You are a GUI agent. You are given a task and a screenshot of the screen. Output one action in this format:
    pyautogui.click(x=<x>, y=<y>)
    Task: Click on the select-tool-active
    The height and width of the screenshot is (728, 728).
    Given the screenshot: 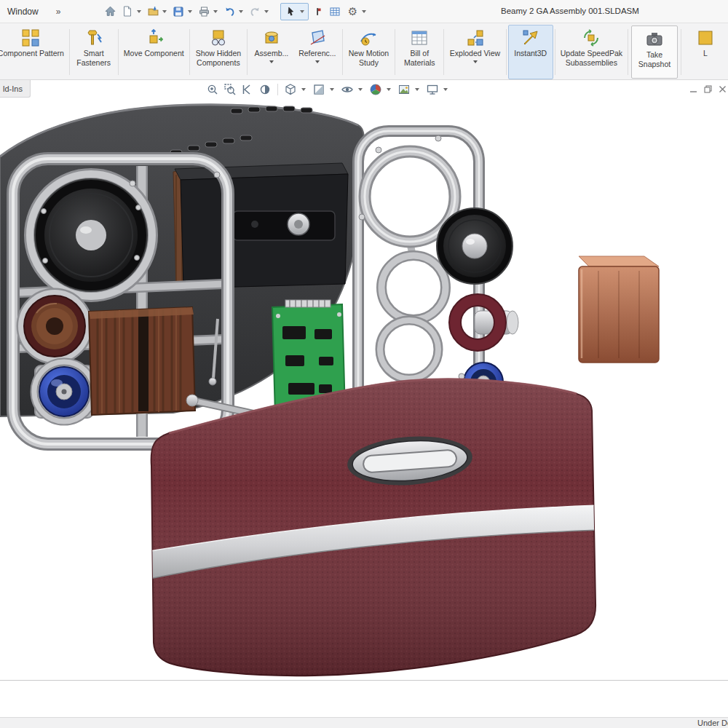 What is the action you would take?
    pyautogui.click(x=294, y=12)
    